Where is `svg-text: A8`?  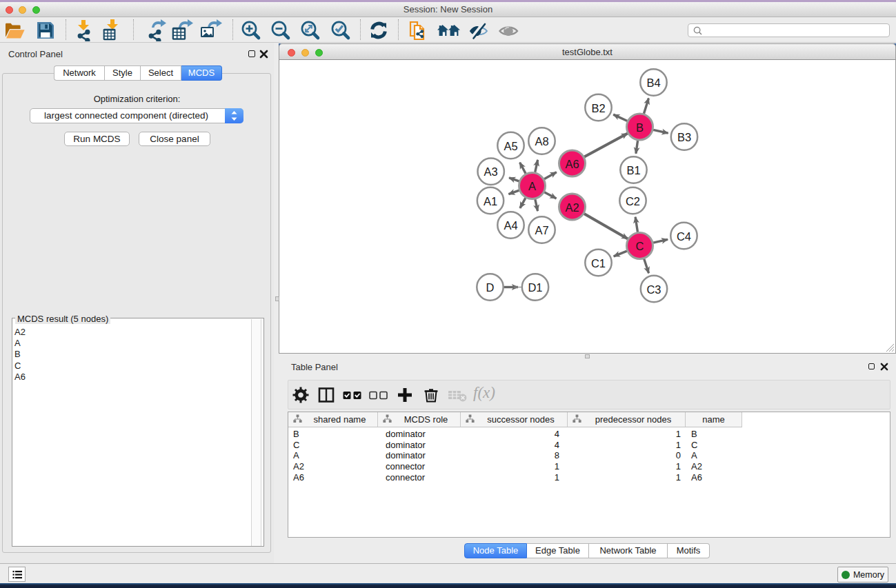
svg-text: A8 is located at coordinates (541, 141).